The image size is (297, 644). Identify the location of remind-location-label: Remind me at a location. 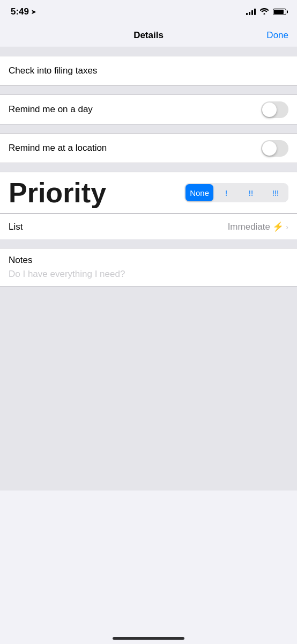
(58, 148).